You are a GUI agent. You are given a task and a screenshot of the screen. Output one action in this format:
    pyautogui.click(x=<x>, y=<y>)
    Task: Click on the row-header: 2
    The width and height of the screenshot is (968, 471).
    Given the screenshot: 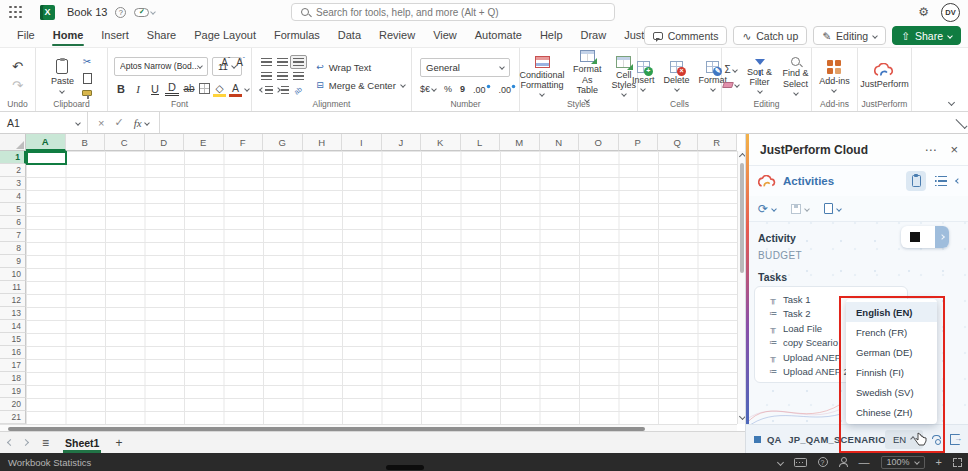 What is the action you would take?
    pyautogui.click(x=13, y=170)
    